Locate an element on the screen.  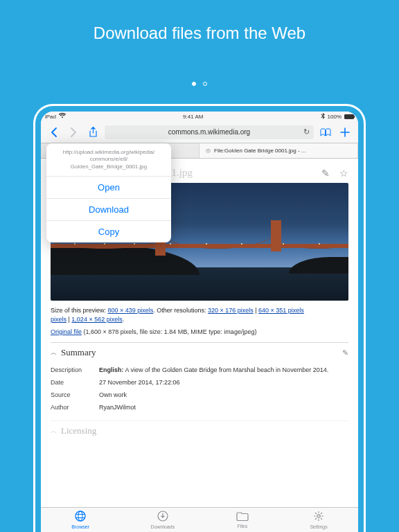
globe-icon is located at coordinates (80, 517).